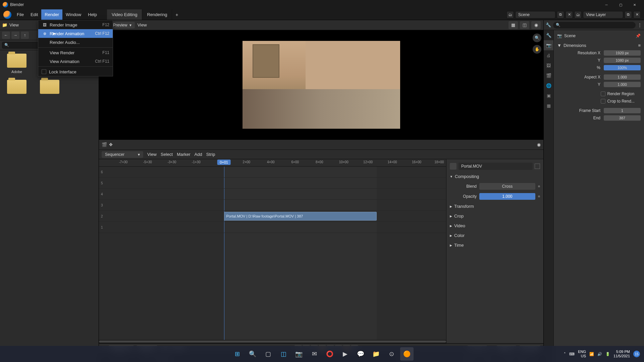  Describe the element at coordinates (253, 354) in the screenshot. I see `search-button: 🔍` at that location.